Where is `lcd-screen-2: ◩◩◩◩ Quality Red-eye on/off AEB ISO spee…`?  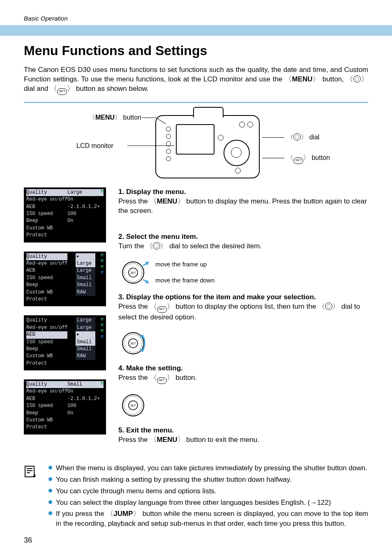
lcd-screen-2: ◩◩◩◩ Quality Red-eye on/off AEB ISO spee… is located at coordinates (65, 279).